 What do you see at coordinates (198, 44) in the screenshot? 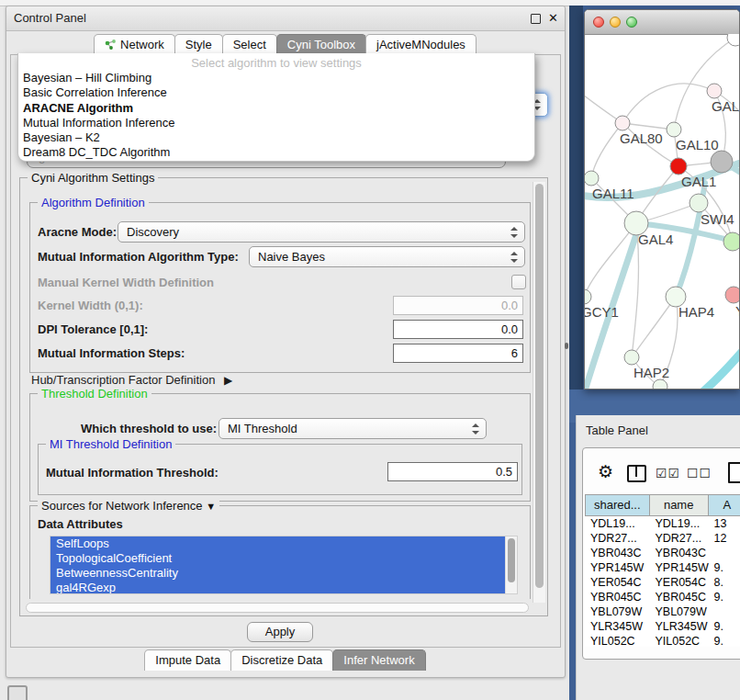
I see `tab-style: Style` at bounding box center [198, 44].